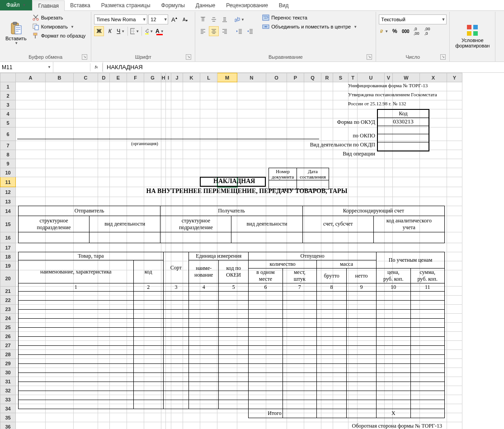  Describe the element at coordinates (433, 78) in the screenshot. I see `column-header: X` at that location.